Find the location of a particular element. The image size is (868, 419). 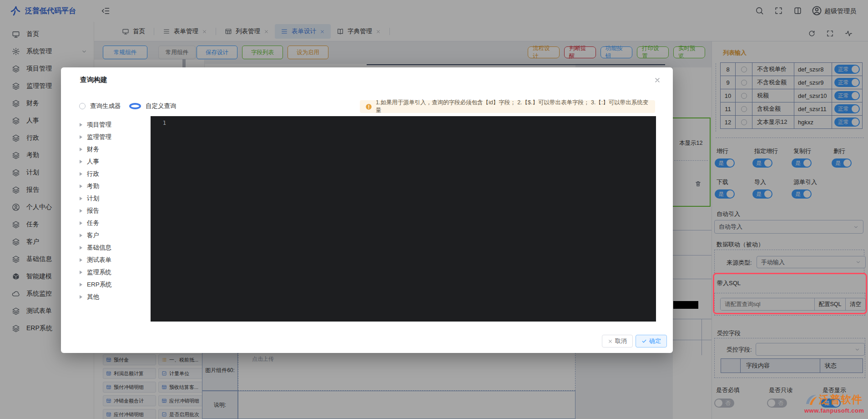

tree-node-label: 报告 is located at coordinates (93, 211).